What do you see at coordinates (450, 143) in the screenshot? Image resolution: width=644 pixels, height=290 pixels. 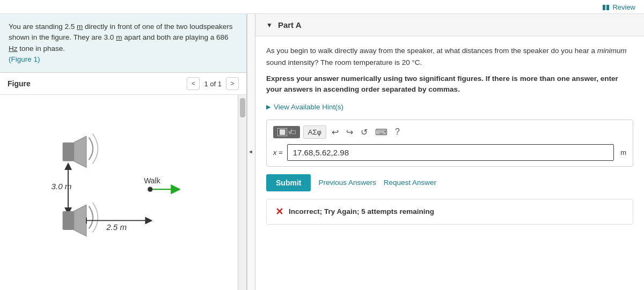 I see `answer-box: ⬜ √□ ΑΣφ ↩ ↪ ↺ ⌨` at bounding box center [450, 143].